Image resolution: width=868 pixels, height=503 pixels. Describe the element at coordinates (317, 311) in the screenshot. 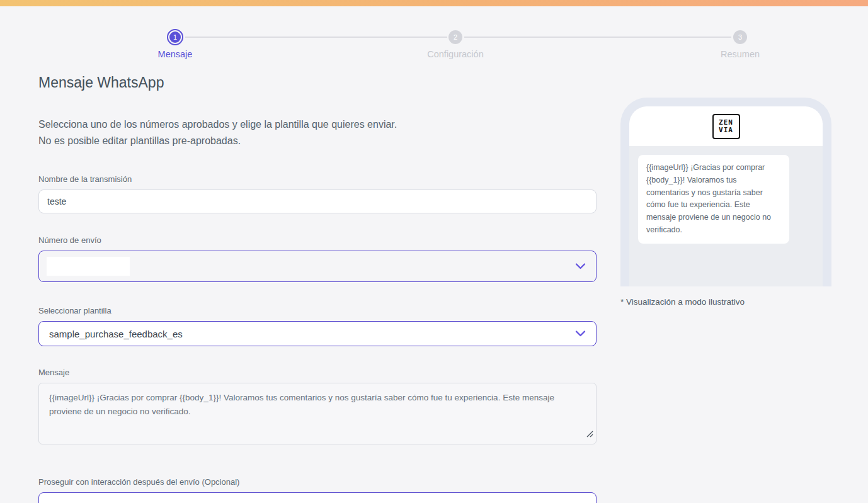

I see `template-label: Seleccionar plantilla` at that location.